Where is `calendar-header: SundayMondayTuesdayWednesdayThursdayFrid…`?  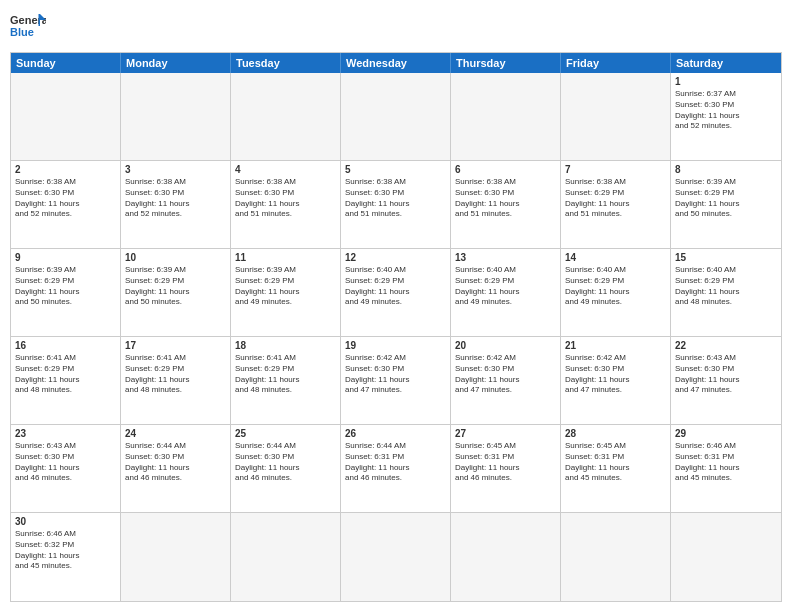
calendar-header: SundayMondayTuesdayWednesdayThursdayFrid… is located at coordinates (396, 63).